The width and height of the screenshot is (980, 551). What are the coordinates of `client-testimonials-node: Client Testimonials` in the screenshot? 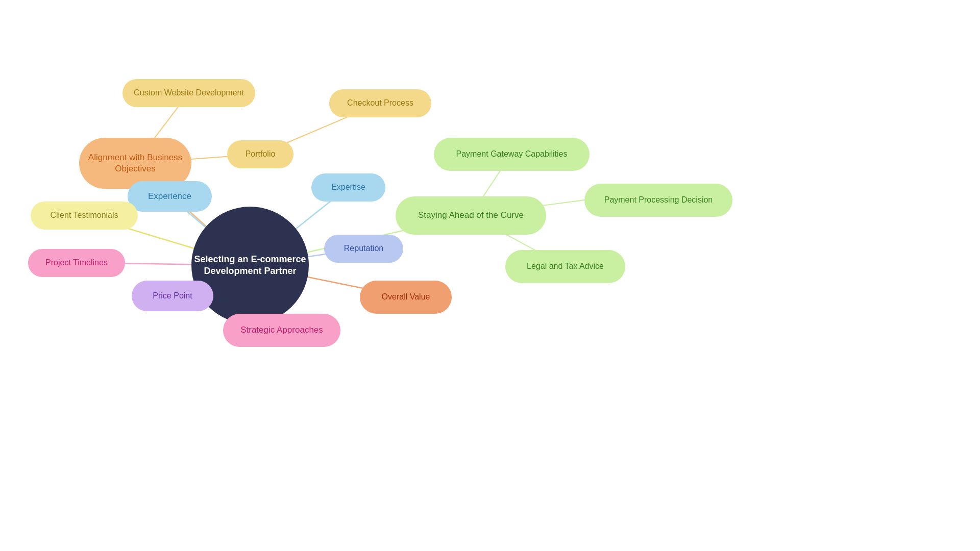 It's located at (84, 215).